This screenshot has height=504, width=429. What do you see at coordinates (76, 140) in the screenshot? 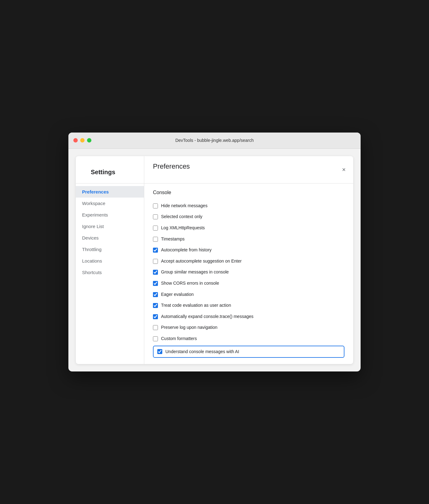
I see `close-traffic-light` at bounding box center [76, 140].